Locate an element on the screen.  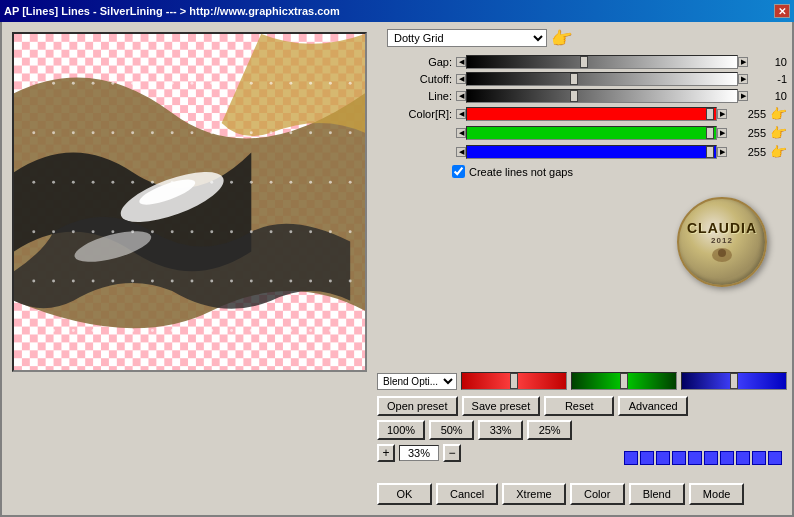
colorb-arrow-right: ▶ is located at coordinates (722, 152).